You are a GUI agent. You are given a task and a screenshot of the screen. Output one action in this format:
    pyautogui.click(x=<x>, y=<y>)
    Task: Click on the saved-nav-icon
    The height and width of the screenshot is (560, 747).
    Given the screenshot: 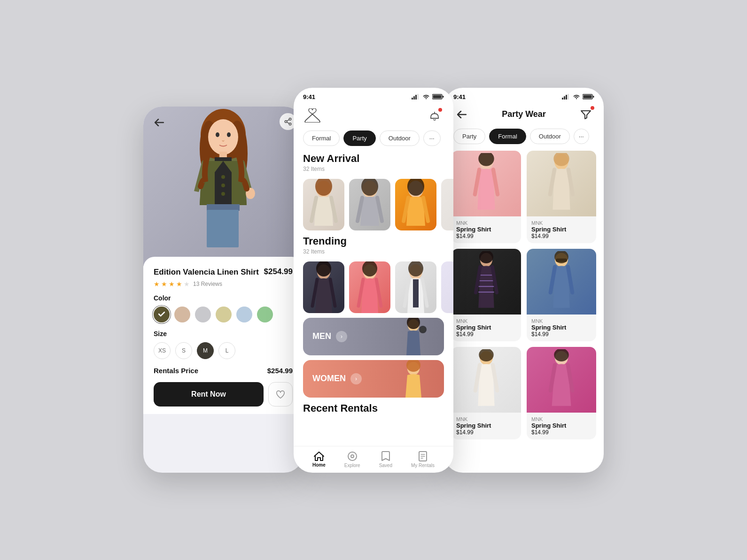 What is the action you would take?
    pyautogui.click(x=386, y=456)
    